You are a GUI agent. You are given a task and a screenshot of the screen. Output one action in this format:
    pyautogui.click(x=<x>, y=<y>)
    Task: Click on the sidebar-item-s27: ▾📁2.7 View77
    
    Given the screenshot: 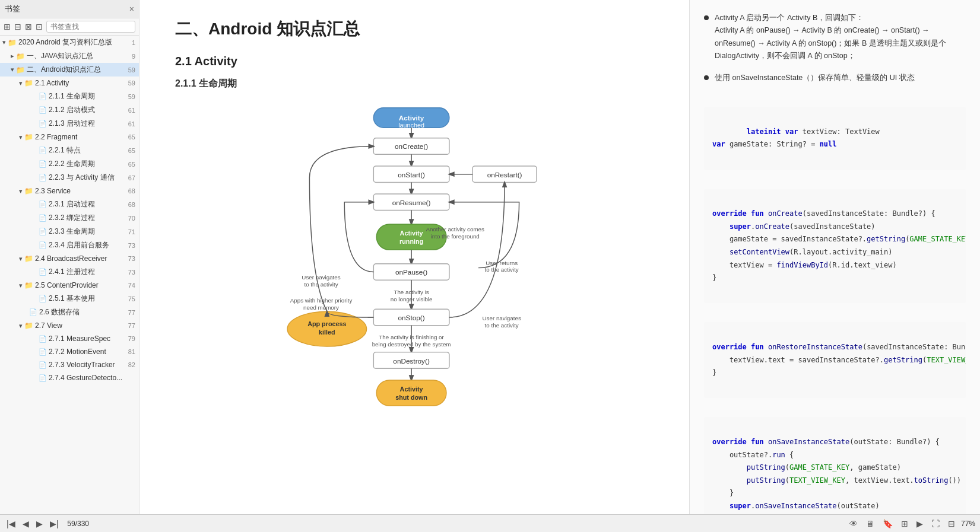 What is the action you would take?
    pyautogui.click(x=69, y=326)
    